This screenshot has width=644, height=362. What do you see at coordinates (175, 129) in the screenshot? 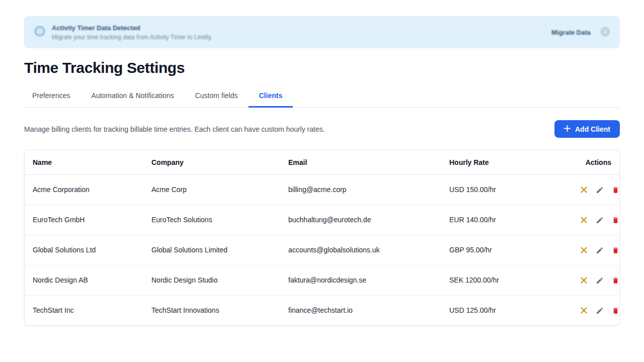
I see `clients-description: Manage billing clients for tracking bill…` at bounding box center [175, 129].